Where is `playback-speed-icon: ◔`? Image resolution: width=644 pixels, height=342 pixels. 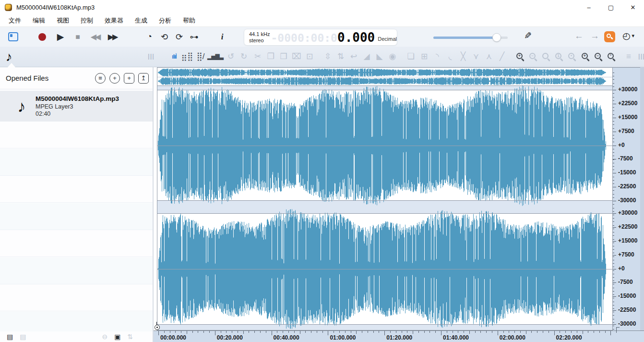
playback-speed-icon: ◔ is located at coordinates (150, 37).